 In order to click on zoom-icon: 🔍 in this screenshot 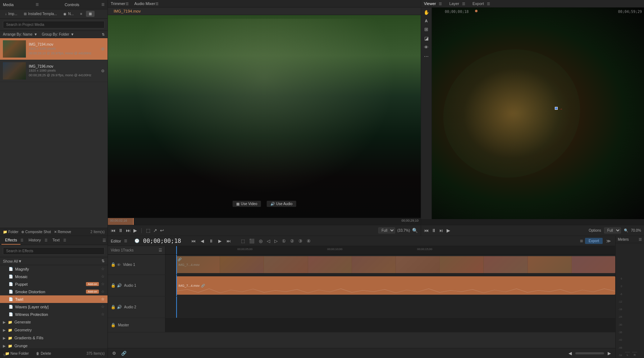, I will do `click(415, 230)`.